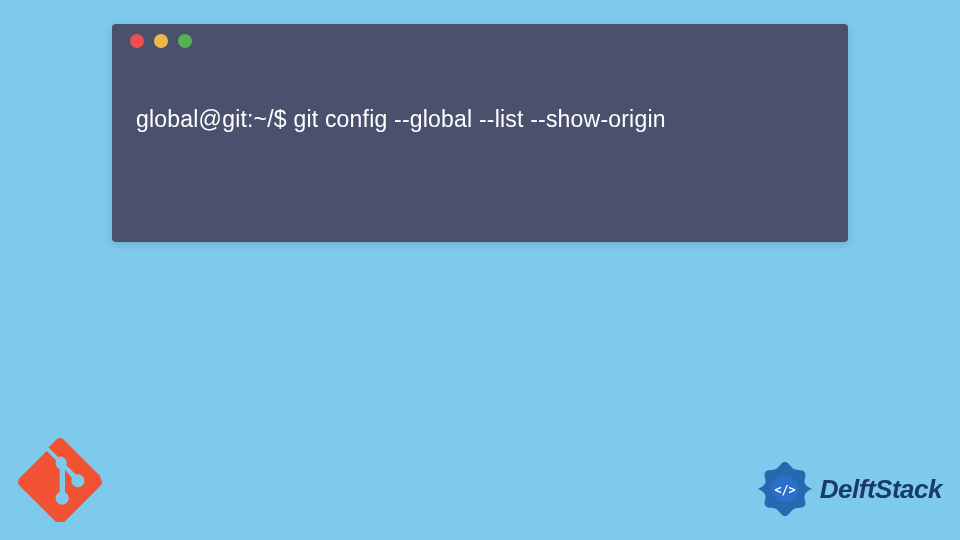 Image resolution: width=960 pixels, height=540 pixels. I want to click on delftstack-mark-icon: </>, so click(785, 489).